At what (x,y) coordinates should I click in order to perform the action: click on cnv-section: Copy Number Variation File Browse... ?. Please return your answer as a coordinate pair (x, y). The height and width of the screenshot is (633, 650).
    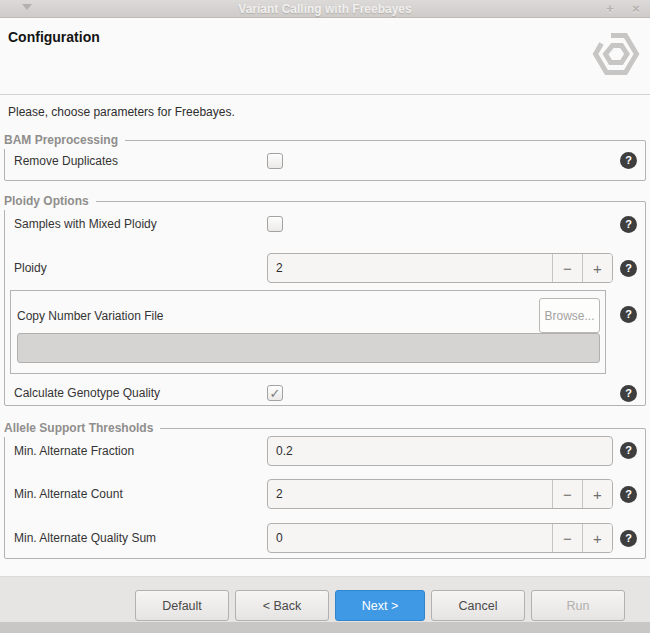
    Looking at the image, I should click on (325, 332).